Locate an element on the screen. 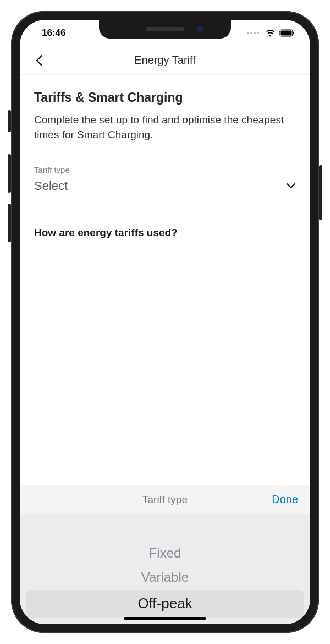  picker-option-fixed: Fixed is located at coordinates (165, 553).